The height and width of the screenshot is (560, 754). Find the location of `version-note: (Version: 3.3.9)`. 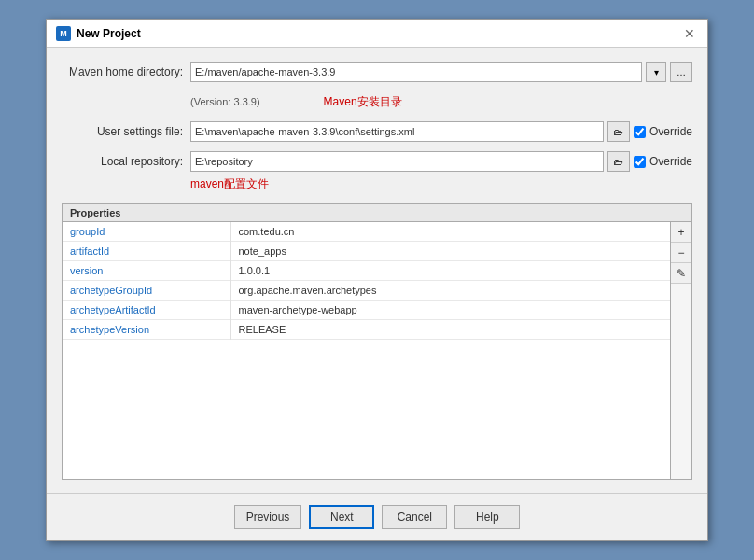

version-note: (Version: 3.3.9) is located at coordinates (226, 102).